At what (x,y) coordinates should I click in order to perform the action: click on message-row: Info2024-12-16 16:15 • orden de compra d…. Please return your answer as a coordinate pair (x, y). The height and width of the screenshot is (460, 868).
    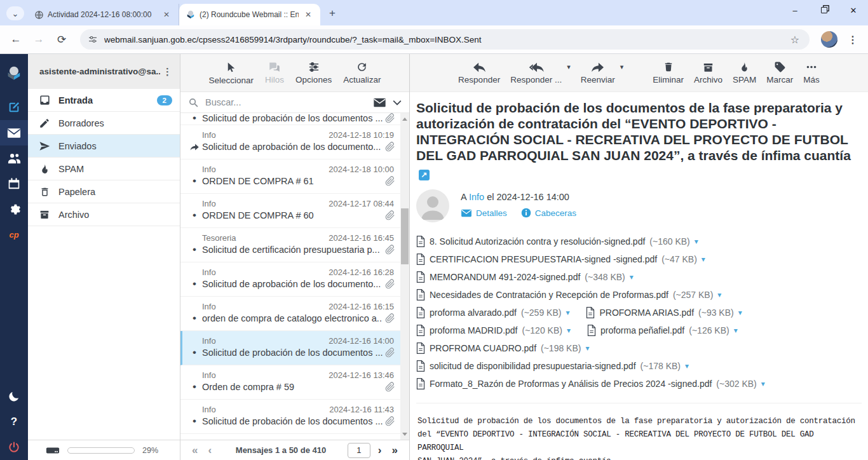
    Looking at the image, I should click on (290, 314).